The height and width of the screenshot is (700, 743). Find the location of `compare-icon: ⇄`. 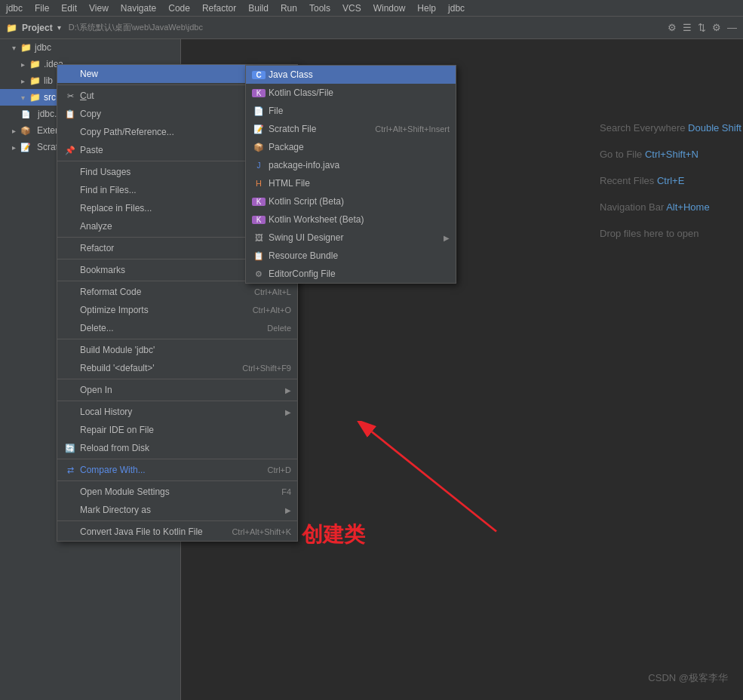

compare-icon: ⇄ is located at coordinates (70, 471).